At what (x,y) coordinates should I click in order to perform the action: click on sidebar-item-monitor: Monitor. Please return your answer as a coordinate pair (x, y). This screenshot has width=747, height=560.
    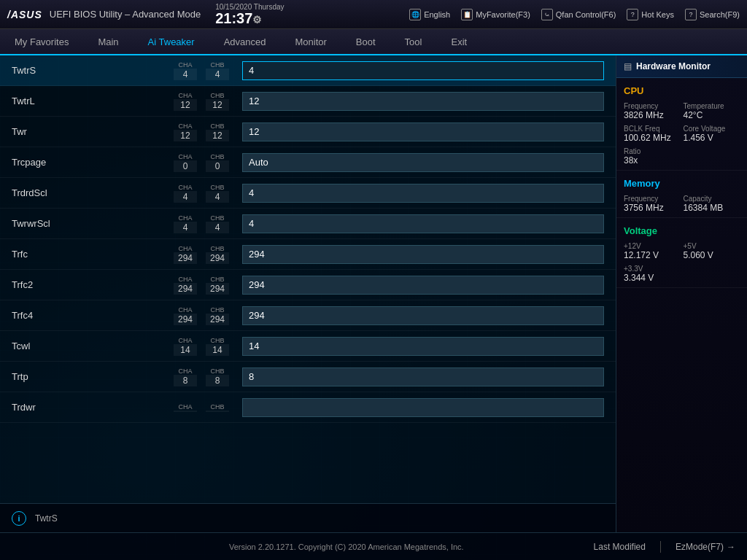
    Looking at the image, I should click on (311, 42).